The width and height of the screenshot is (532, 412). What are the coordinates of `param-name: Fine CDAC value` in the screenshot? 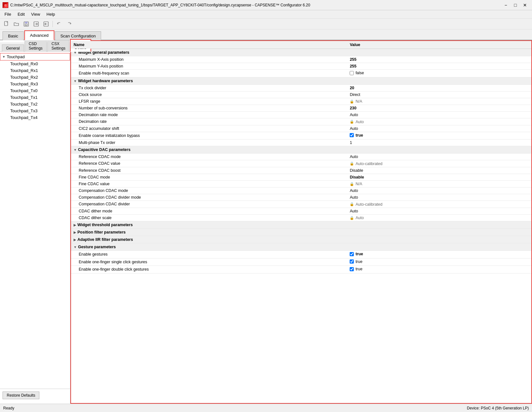 It's located at (209, 184).